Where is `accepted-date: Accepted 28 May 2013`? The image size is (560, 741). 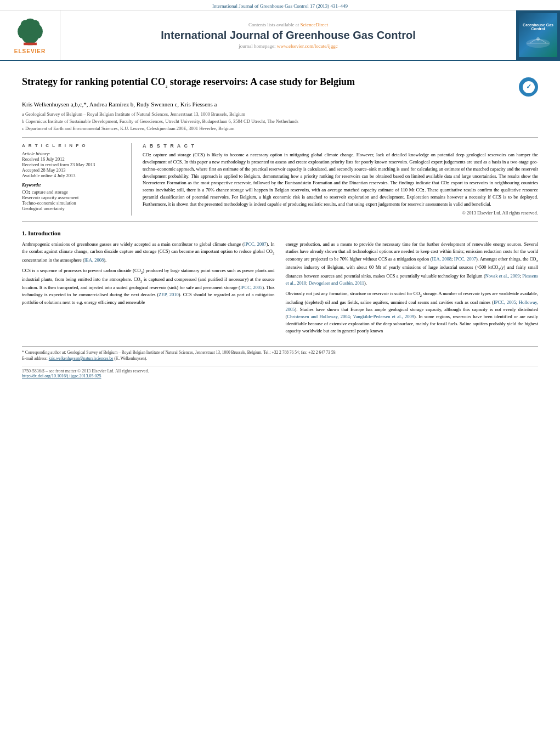
accepted-date: Accepted 28 May 2013 is located at coordinates (72, 170).